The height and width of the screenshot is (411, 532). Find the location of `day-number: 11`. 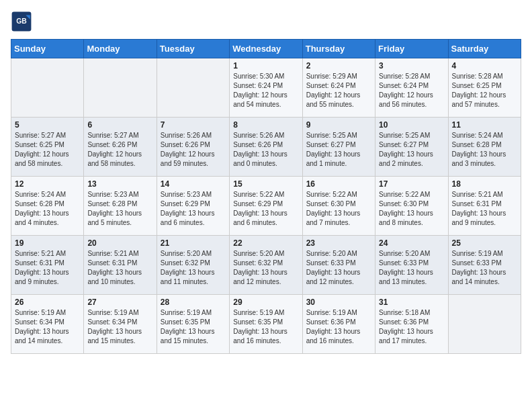

day-number: 11 is located at coordinates (485, 125).